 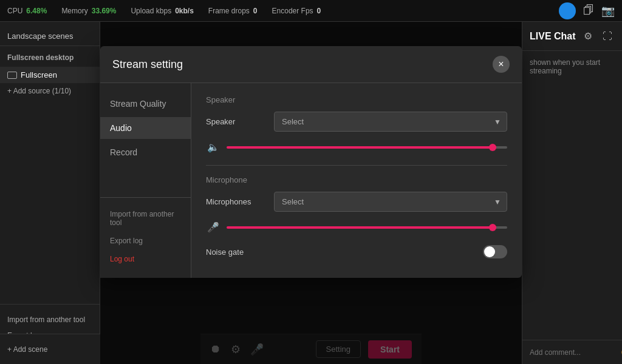 What do you see at coordinates (27, 349) in the screenshot?
I see `add-scene-label: + Add scene` at bounding box center [27, 349].